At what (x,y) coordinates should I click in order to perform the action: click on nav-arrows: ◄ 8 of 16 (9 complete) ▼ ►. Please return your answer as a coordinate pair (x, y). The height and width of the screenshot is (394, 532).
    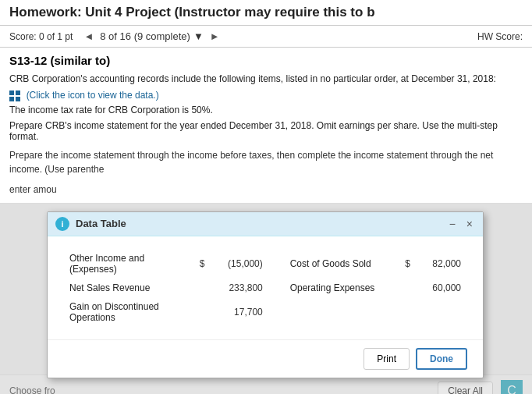
    Looking at the image, I should click on (151, 36).